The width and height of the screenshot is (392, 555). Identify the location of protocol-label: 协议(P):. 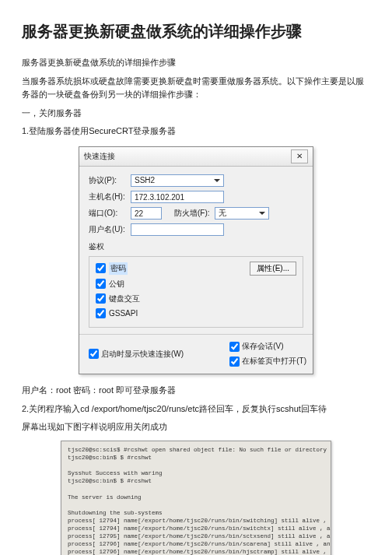
(110, 181).